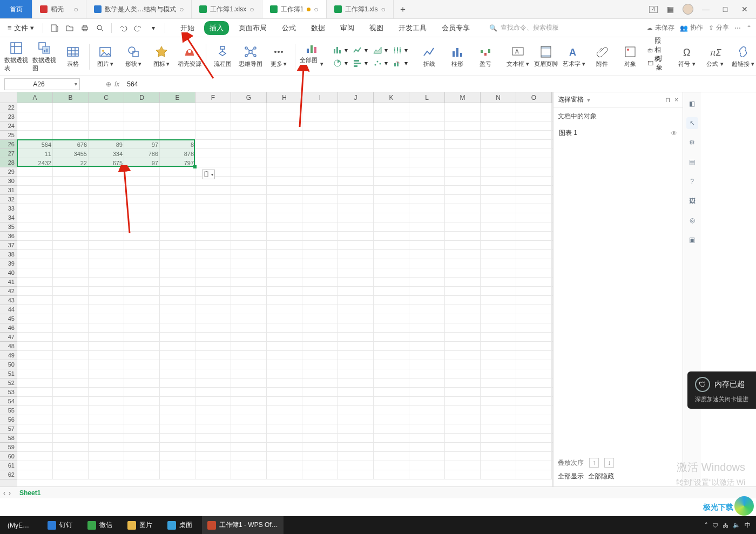 This screenshot has height=534, width=756. What do you see at coordinates (9, 97) in the screenshot?
I see `select-all-corner` at bounding box center [9, 97].